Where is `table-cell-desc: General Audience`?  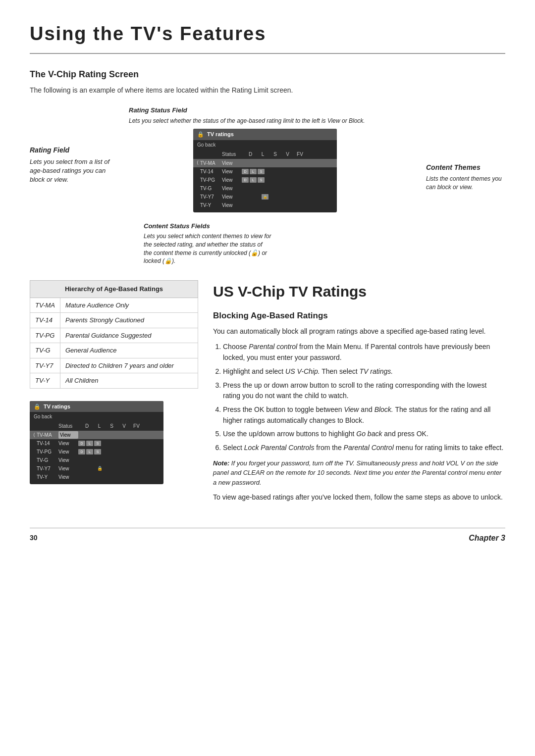 table-cell-desc: General Audience is located at coordinates (129, 351).